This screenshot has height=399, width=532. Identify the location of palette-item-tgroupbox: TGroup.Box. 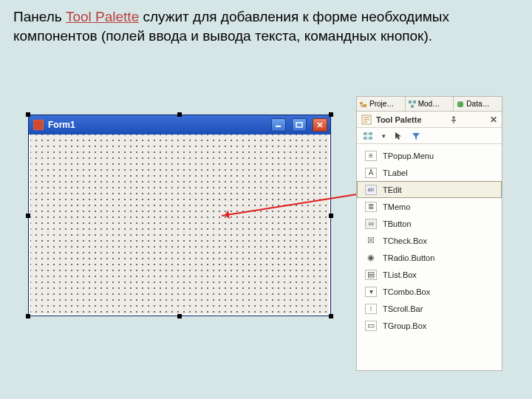
(429, 325).